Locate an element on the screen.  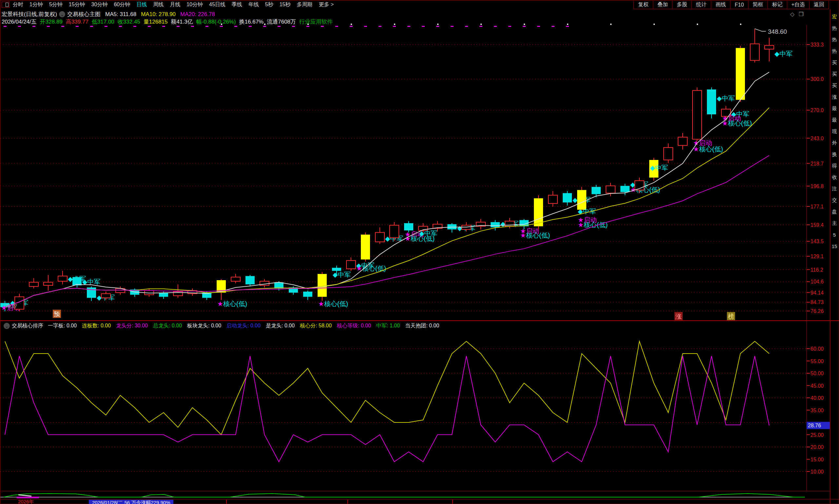
sidebar-item-2: 热 is located at coordinates (835, 29).